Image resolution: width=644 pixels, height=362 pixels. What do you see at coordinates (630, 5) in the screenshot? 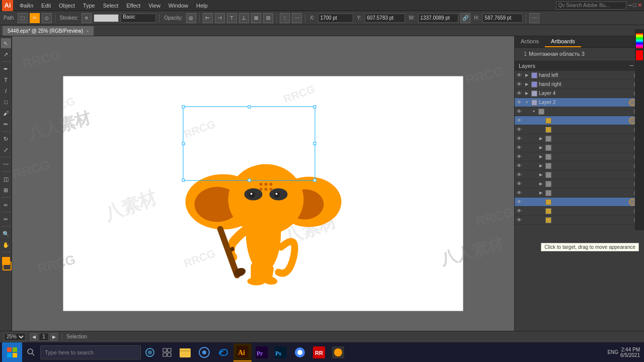
I see `minimize-btn: ─` at bounding box center [630, 5].